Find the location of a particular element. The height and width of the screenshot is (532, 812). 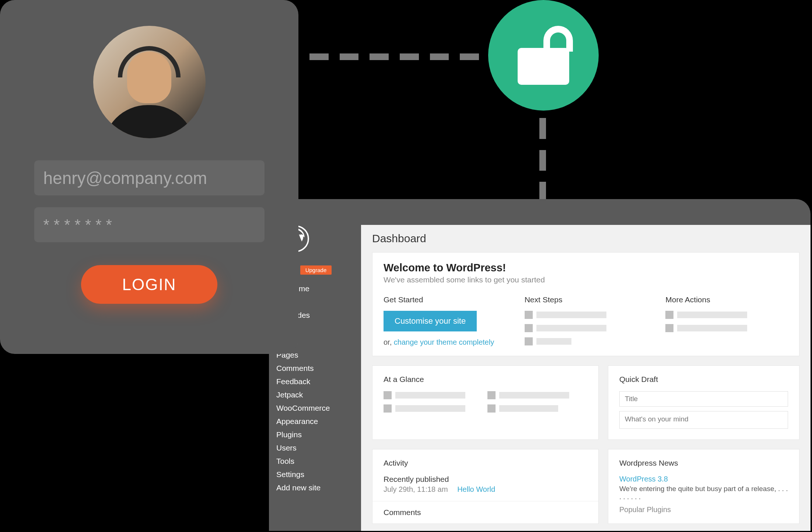

at-a-glance-panel: At a Glance is located at coordinates (486, 403).